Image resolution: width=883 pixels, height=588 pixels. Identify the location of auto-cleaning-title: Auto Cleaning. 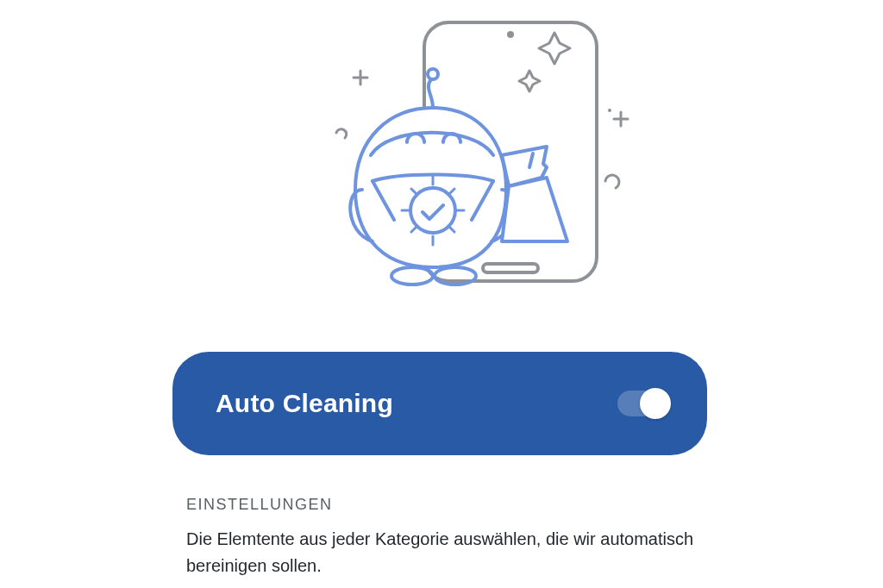
(304, 403).